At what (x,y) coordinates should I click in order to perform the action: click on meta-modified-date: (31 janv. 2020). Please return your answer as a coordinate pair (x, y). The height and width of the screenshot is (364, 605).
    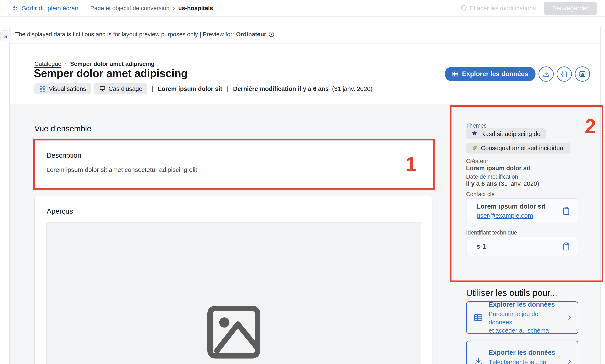
    Looking at the image, I should click on (352, 89).